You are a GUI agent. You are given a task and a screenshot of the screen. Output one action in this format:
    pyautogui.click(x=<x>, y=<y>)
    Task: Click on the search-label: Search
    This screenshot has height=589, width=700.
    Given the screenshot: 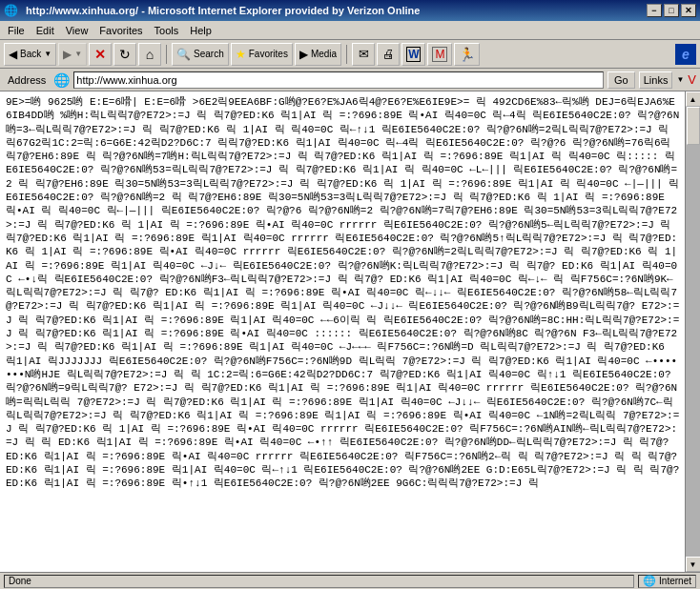 What is the action you would take?
    pyautogui.click(x=209, y=53)
    